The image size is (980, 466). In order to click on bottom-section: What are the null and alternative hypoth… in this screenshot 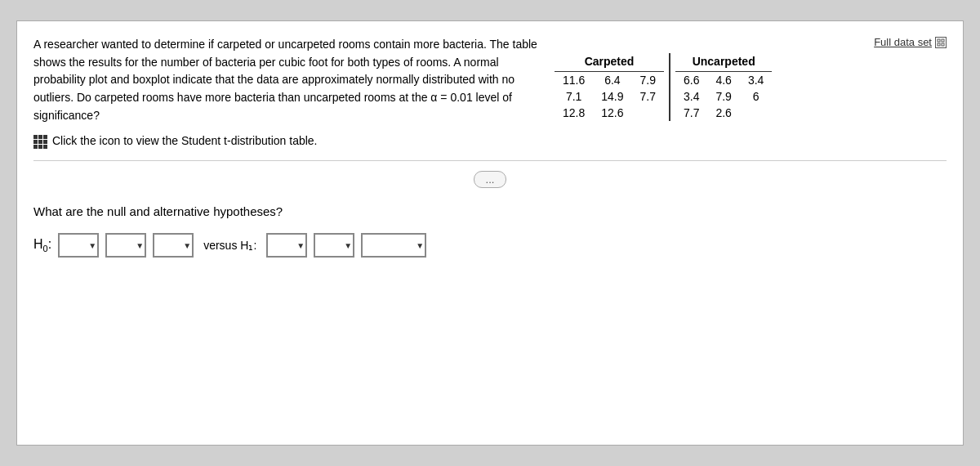, I will do `click(490, 227)`.